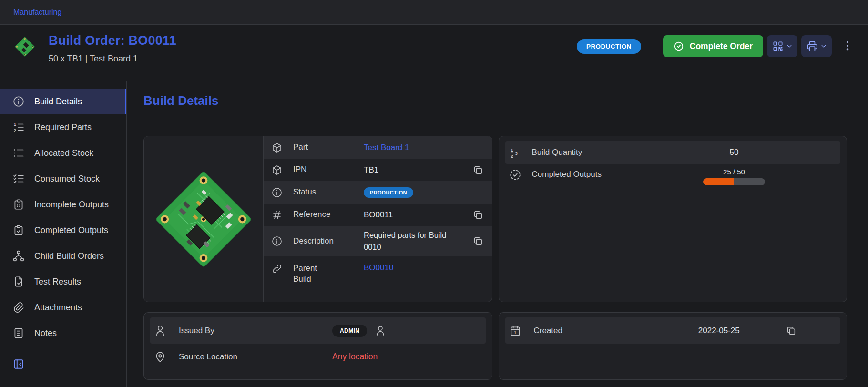  What do you see at coordinates (63, 153) in the screenshot?
I see `sidebar-item-allocated-stock: Allocated Stock` at bounding box center [63, 153].